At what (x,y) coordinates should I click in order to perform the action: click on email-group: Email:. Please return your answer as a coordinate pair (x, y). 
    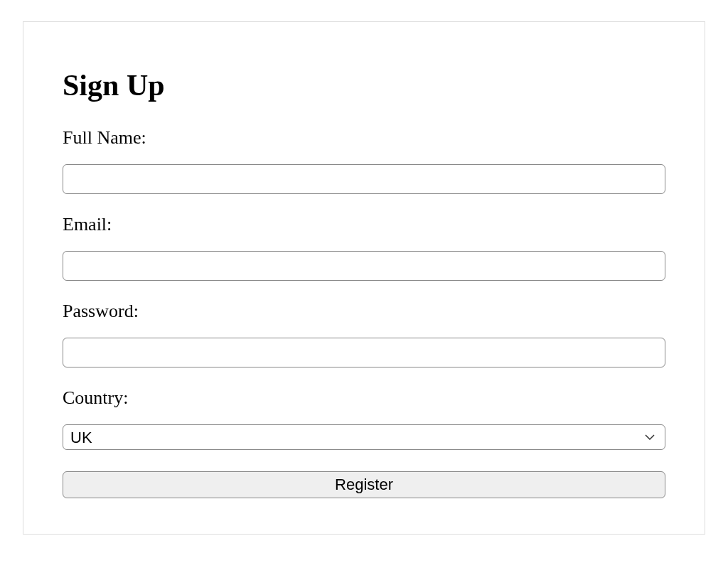
    Looking at the image, I should click on (364, 247).